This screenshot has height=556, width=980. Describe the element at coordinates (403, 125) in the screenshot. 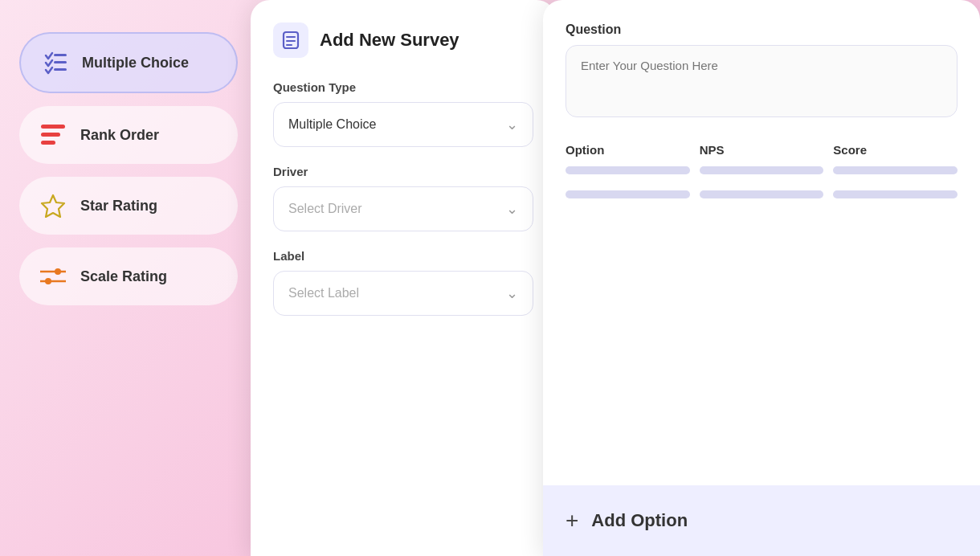

I see `question-type-select: Multiple Choice ⌄` at that location.